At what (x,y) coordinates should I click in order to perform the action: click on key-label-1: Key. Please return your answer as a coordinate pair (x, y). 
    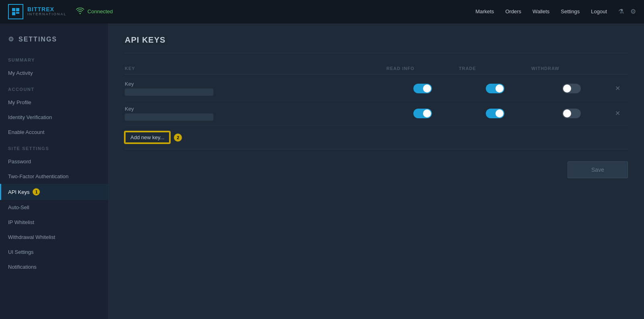
    Looking at the image, I should click on (256, 84).